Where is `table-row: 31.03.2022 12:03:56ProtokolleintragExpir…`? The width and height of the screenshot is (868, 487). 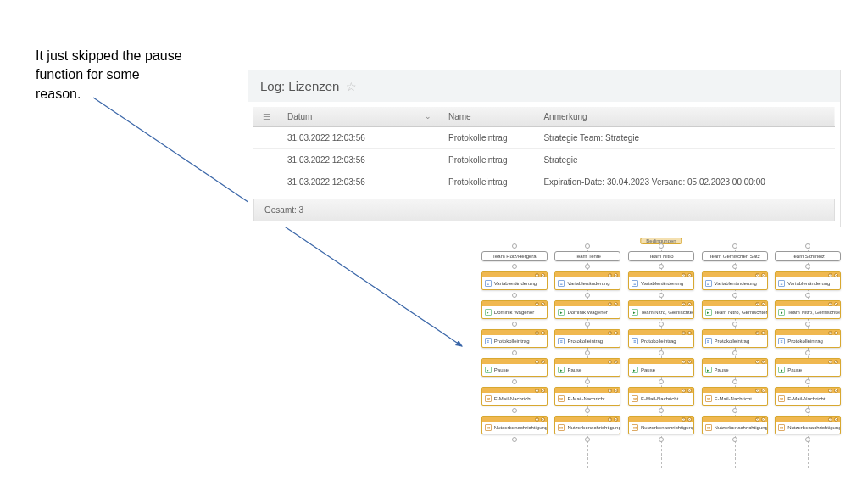
table-row: 31.03.2022 12:03:56ProtokolleintragExpir… is located at coordinates (544, 182).